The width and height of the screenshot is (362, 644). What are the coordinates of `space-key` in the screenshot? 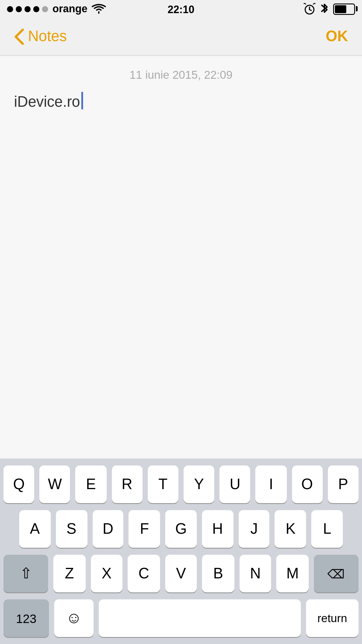 It's located at (200, 618).